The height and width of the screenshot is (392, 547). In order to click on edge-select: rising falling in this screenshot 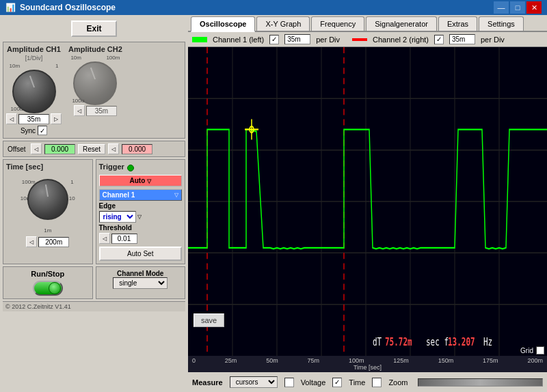, I will do `click(118, 217)`.